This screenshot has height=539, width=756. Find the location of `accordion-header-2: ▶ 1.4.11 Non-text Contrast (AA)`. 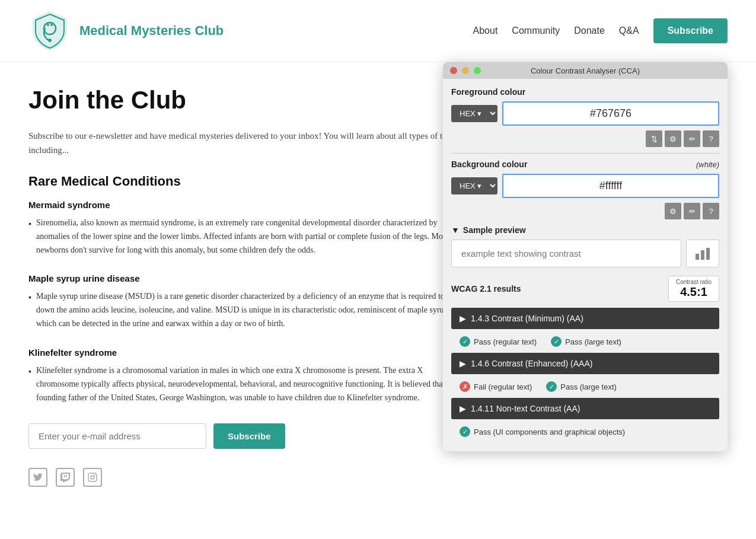

accordion-header-2: ▶ 1.4.11 Non-text Contrast (AA) is located at coordinates (585, 409).